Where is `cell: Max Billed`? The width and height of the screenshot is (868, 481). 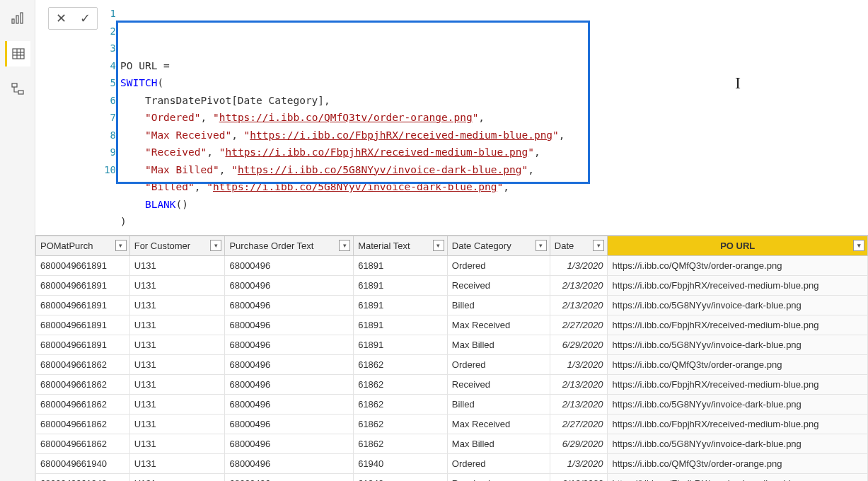
cell: Max Billed is located at coordinates (498, 444).